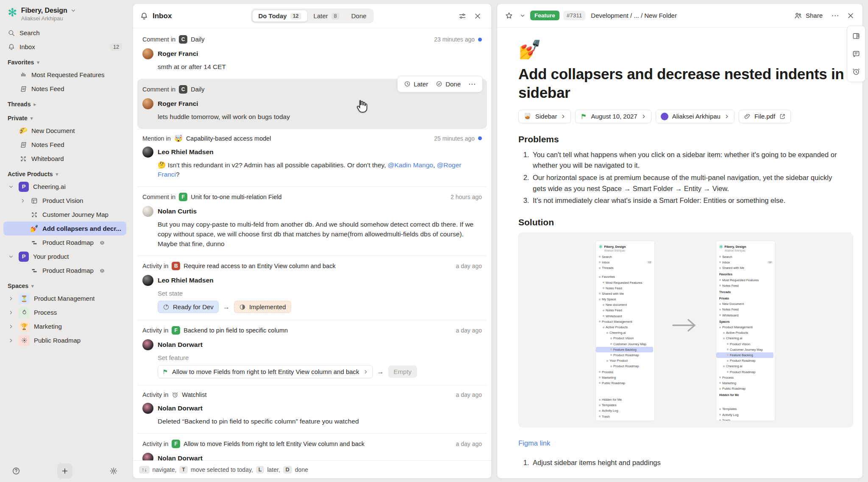  I want to click on inbox-item: Activity inWatchlista day agoNolan Dorwa…, so click(312, 409).